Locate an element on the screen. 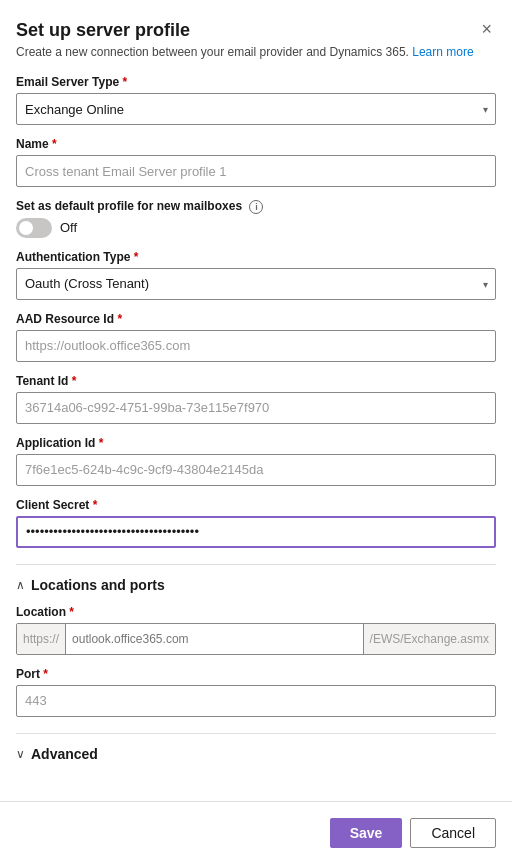 This screenshot has height=864, width=512. location-suffix: /EWS/Exchange.asmx is located at coordinates (429, 639).